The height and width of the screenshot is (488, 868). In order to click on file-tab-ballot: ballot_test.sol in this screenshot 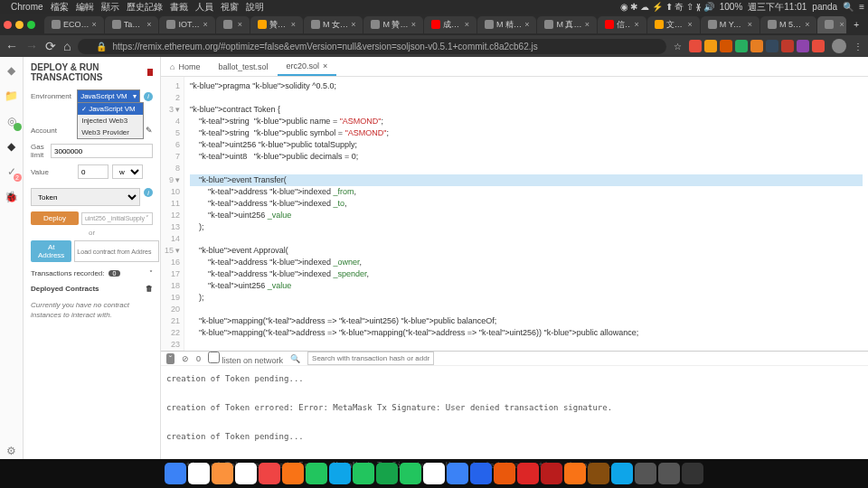, I will do `click(242, 67)`.